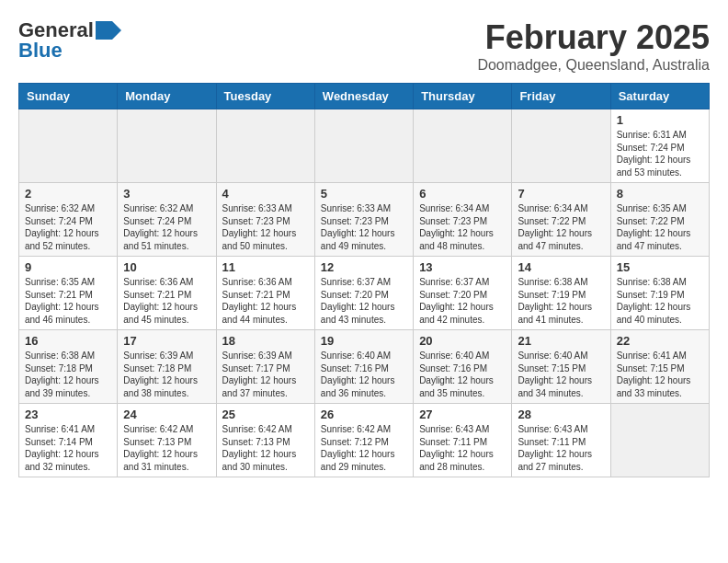  What do you see at coordinates (265, 220) in the screenshot?
I see `calendar-cell: 4Sunrise: 6:33 AM Sunset: 7:23 PM Daylig…` at bounding box center [265, 220].